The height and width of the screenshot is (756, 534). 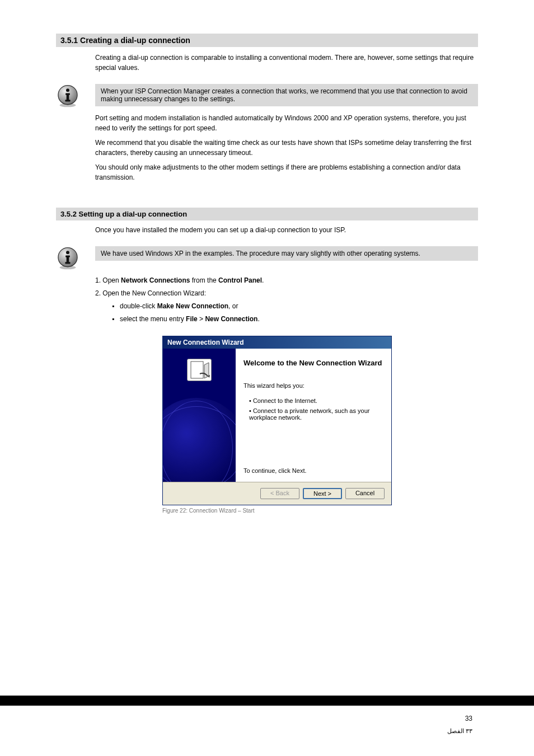 I want to click on step1-b2: Control Panel, so click(x=240, y=280).